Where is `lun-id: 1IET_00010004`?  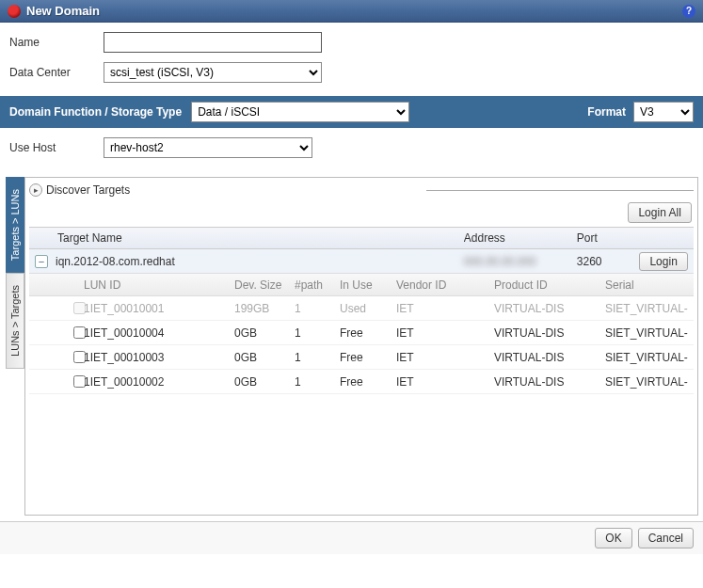
lun-id: 1IET_00010004 is located at coordinates (159, 333).